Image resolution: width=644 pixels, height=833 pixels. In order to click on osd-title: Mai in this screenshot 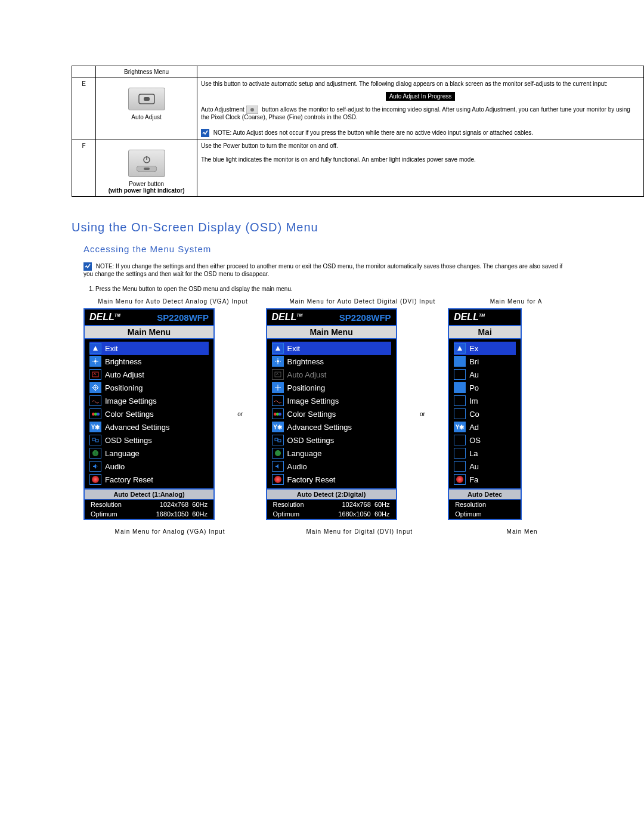, I will do `click(485, 332)`.